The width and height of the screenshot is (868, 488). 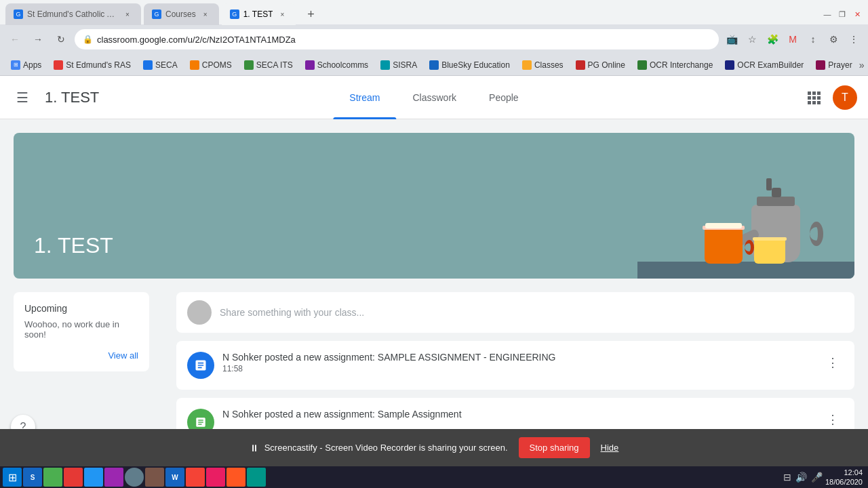 What do you see at coordinates (72, 98) in the screenshot?
I see `class-title: 1. TEST` at bounding box center [72, 98].